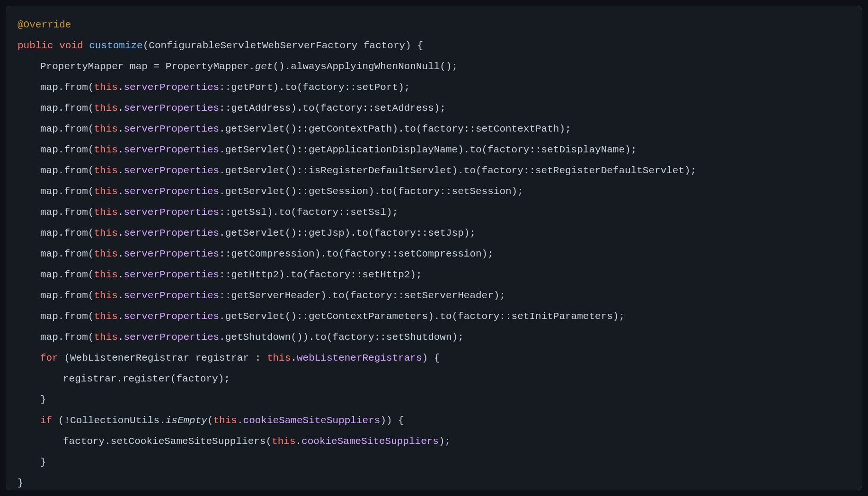 The image size is (868, 496). I want to click on code-line: map.from(this.serverProperties::getPort)…, so click(434, 88).